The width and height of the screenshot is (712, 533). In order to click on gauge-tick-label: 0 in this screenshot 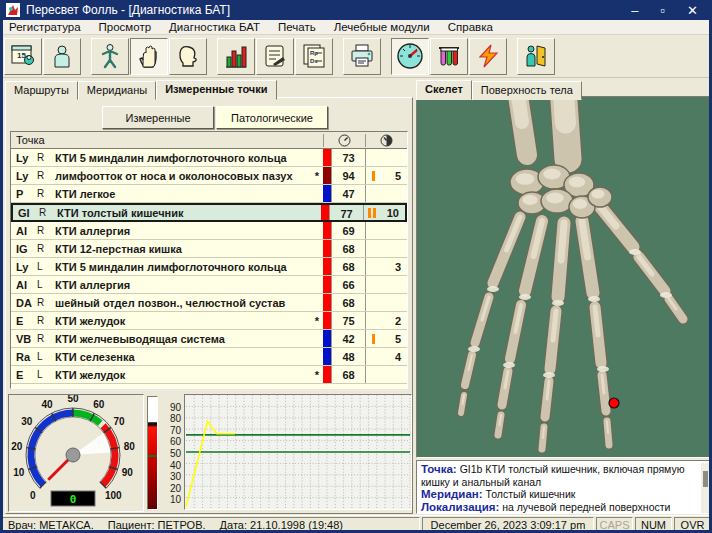, I will do `click(33, 496)`.